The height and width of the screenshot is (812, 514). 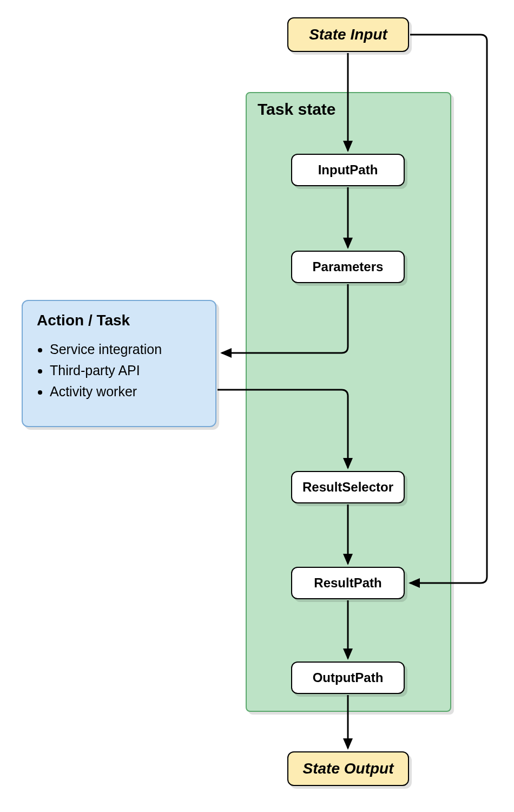 What do you see at coordinates (296, 109) in the screenshot?
I see `task-state-title: Task state` at bounding box center [296, 109].